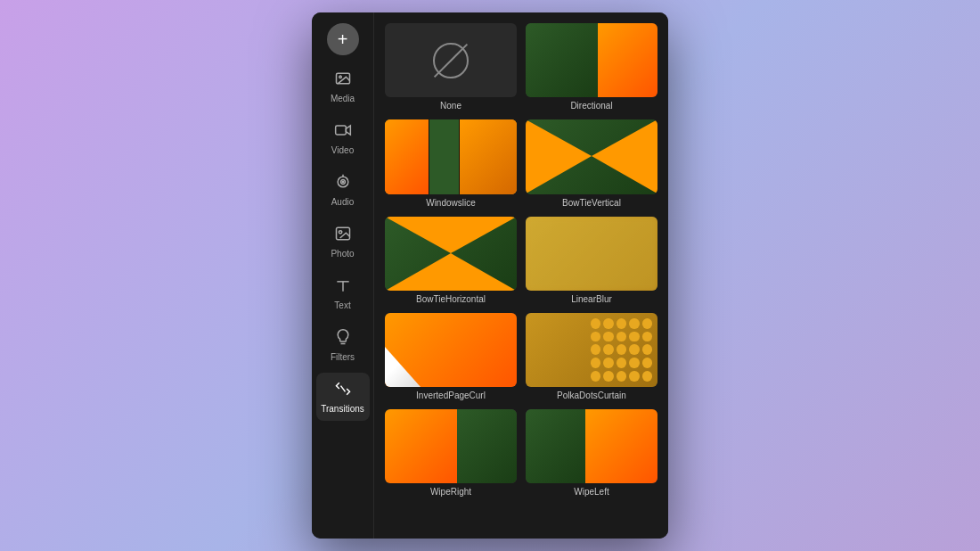 The width and height of the screenshot is (980, 551). What do you see at coordinates (343, 138) in the screenshot?
I see `sidebar-item-video: Video` at bounding box center [343, 138].